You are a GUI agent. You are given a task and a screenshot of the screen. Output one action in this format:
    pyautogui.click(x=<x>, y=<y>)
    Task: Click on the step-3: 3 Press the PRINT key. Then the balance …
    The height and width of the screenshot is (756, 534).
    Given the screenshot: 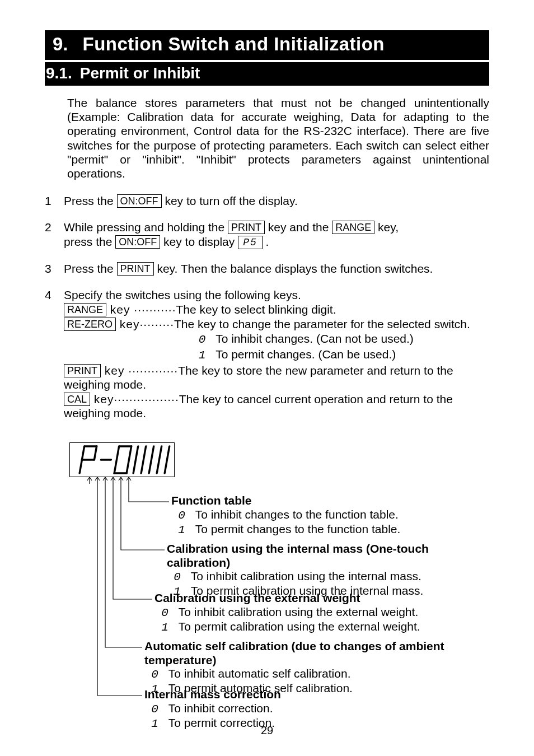 What is the action you would take?
    pyautogui.click(x=267, y=269)
    